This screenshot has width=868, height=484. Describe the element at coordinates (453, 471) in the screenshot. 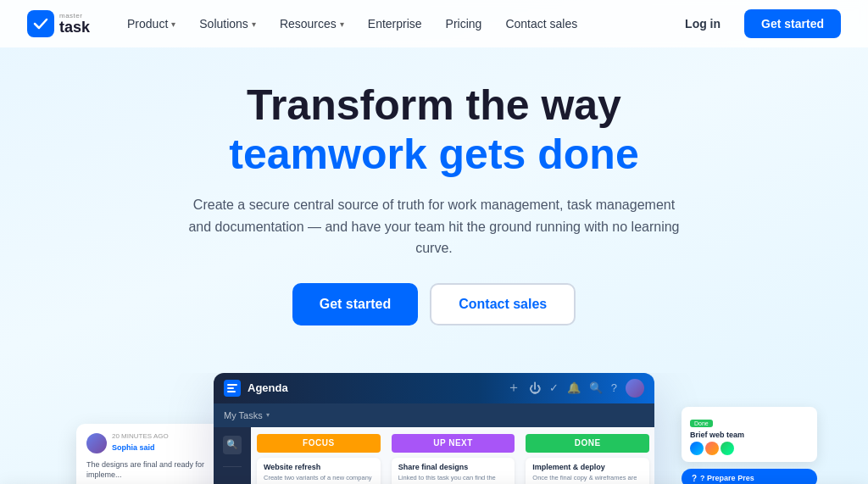

I see `kanban-card: Share final designs Linked to this task …` at that location.